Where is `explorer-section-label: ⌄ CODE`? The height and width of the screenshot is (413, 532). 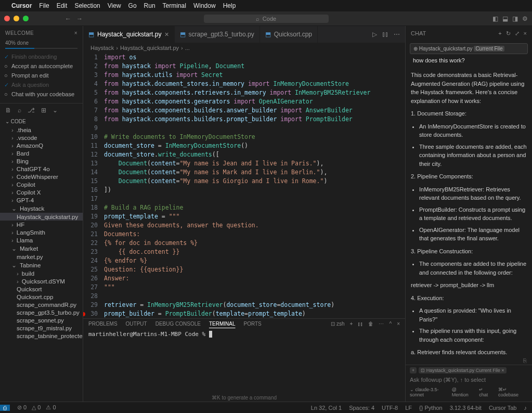
explorer-section-label: ⌄ CODE is located at coordinates (42, 122).